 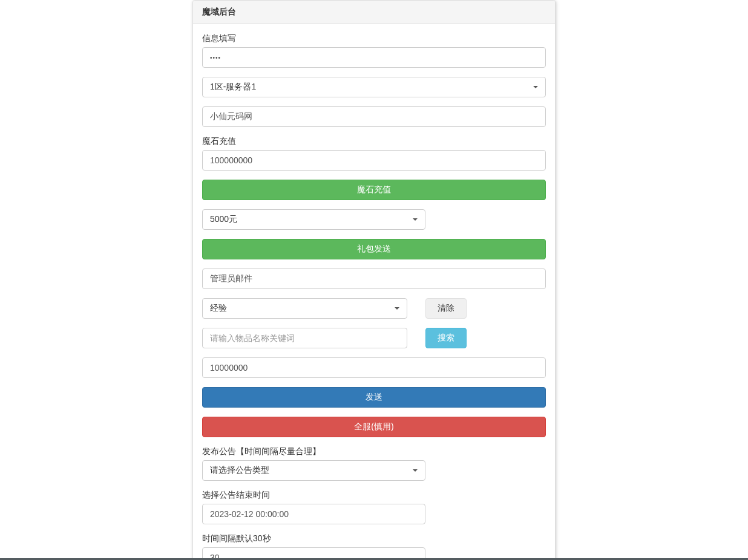 I want to click on package-send-button: 礼包发送, so click(x=374, y=249).